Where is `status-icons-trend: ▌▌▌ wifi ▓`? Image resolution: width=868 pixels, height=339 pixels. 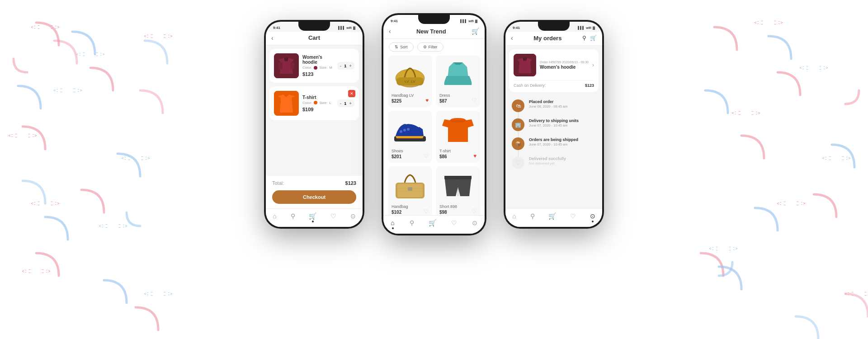 status-icons-trend: ▌▌▌ wifi ▓ is located at coordinates (469, 21).